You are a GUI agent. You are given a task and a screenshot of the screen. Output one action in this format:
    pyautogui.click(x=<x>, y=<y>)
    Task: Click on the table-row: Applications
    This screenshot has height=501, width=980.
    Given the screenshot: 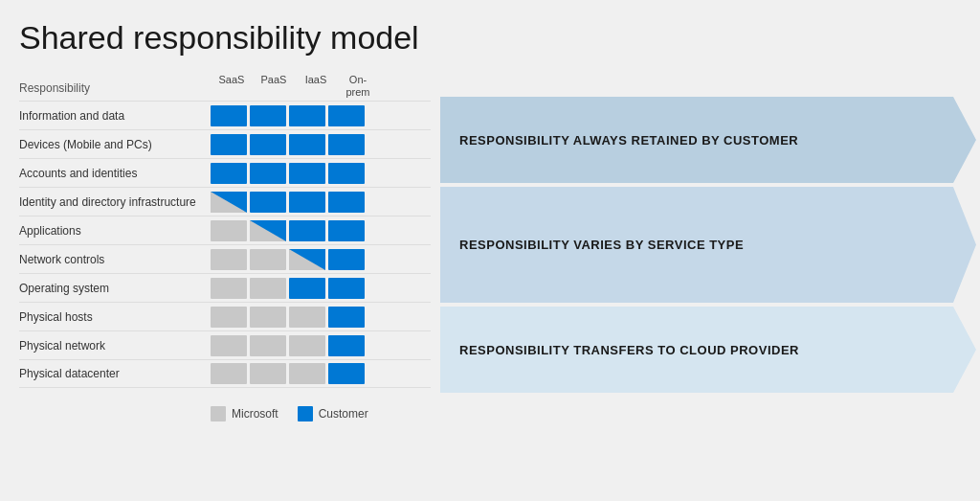 What is the action you would take?
    pyautogui.click(x=225, y=230)
    